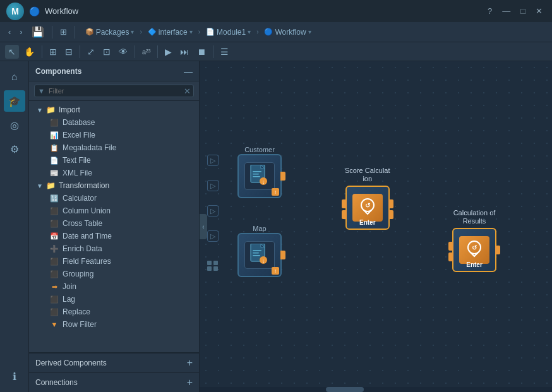 This screenshot has width=552, height=392. Describe the element at coordinates (201, 52) in the screenshot. I see `stop-button: ⏹` at that location.